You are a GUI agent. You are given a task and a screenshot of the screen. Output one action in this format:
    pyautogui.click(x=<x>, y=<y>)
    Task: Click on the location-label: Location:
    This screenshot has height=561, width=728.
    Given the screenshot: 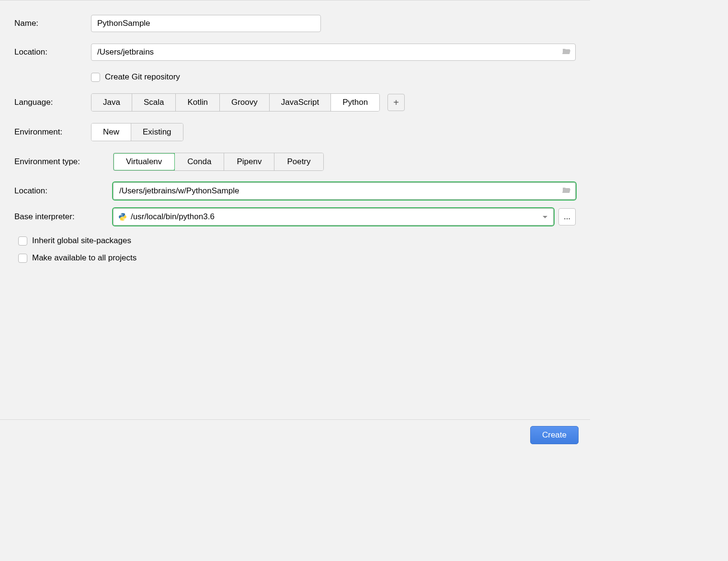 What is the action you would take?
    pyautogui.click(x=53, y=52)
    